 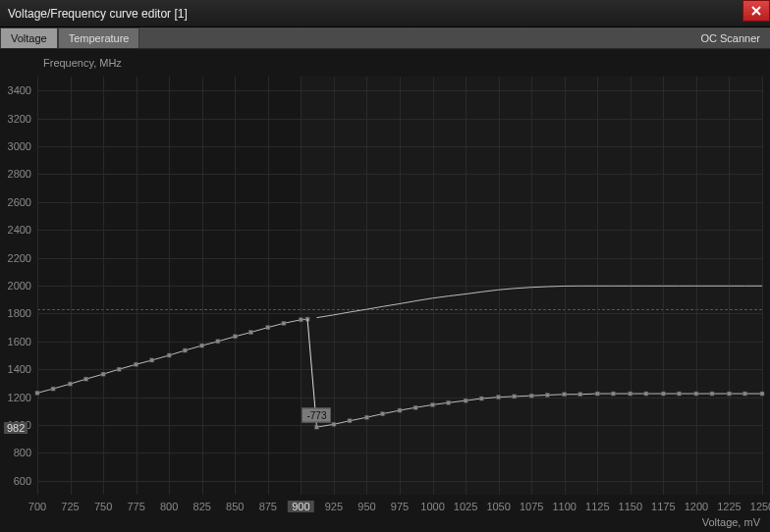 I want to click on x-tick-label: 800, so click(x=169, y=506).